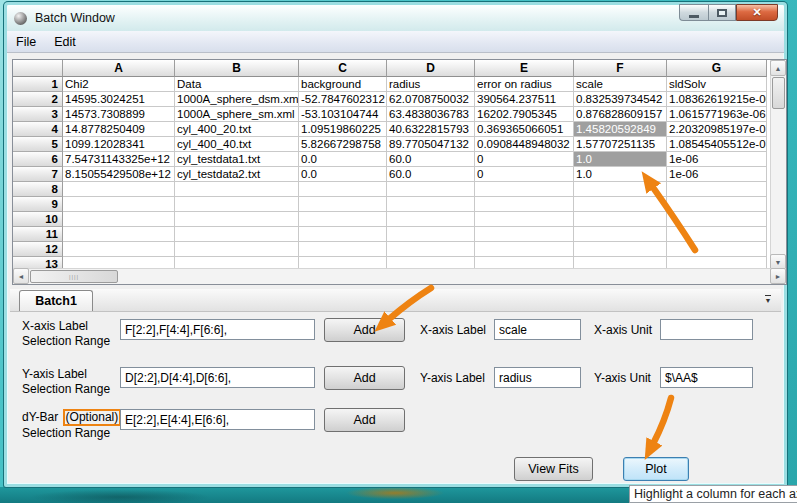 The image size is (797, 503). Describe the element at coordinates (237, 114) in the screenshot. I see `table-cell: 1000A_sphere_sm.xml` at that location.